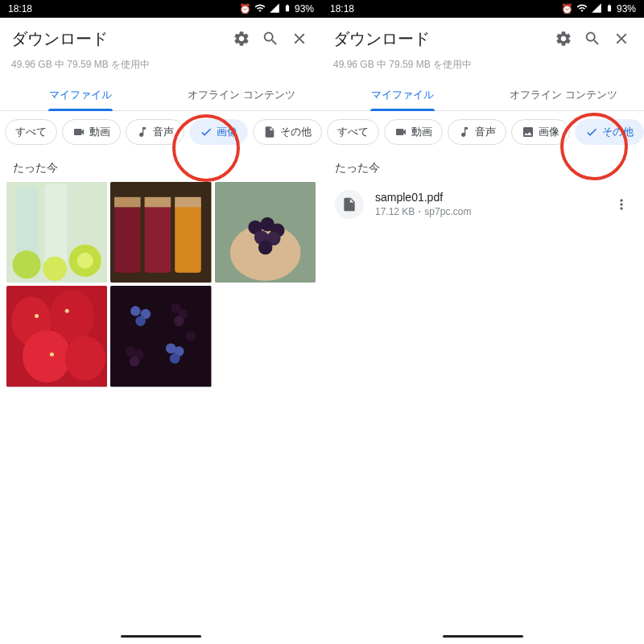  Describe the element at coordinates (528, 132) in the screenshot. I see `image-icon` at that location.